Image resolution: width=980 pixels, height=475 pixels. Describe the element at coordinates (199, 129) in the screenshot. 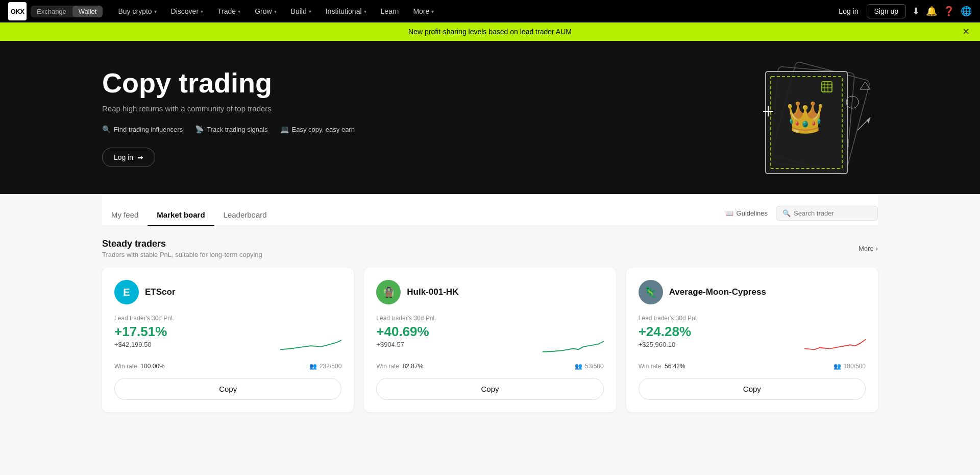

I see `signal-icon: 📡` at that location.